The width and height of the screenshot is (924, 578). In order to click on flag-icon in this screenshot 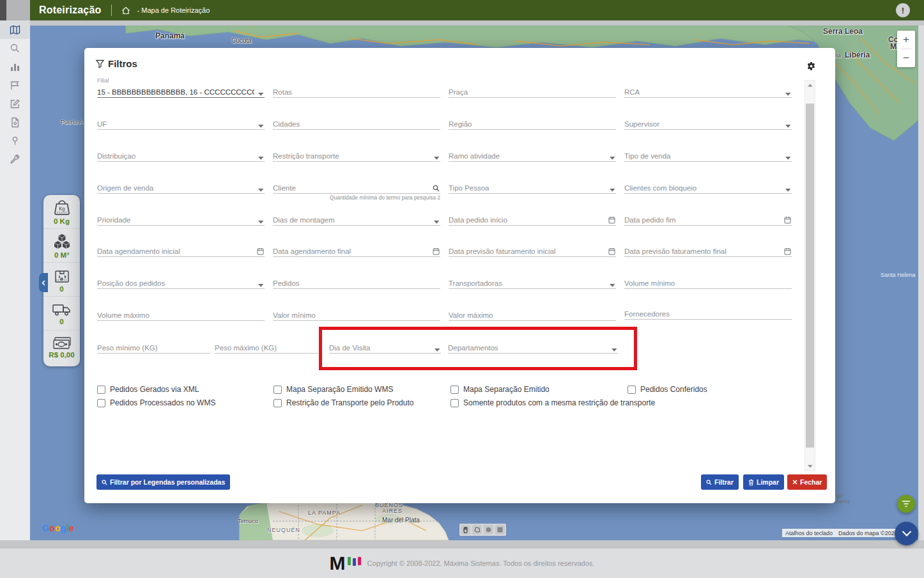, I will do `click(15, 86)`.